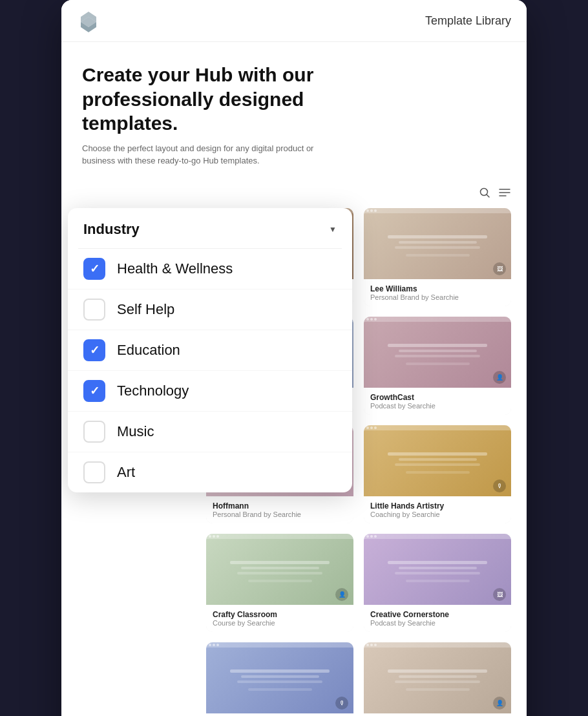 The image size is (588, 716). What do you see at coordinates (499, 377) in the screenshot?
I see `template-overlay-icon-4: 👤` at bounding box center [499, 377].